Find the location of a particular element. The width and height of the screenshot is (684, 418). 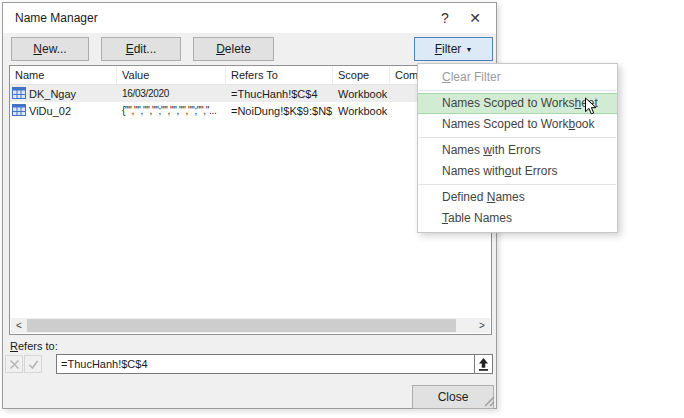

filter-button: Filter▼ is located at coordinates (454, 49).